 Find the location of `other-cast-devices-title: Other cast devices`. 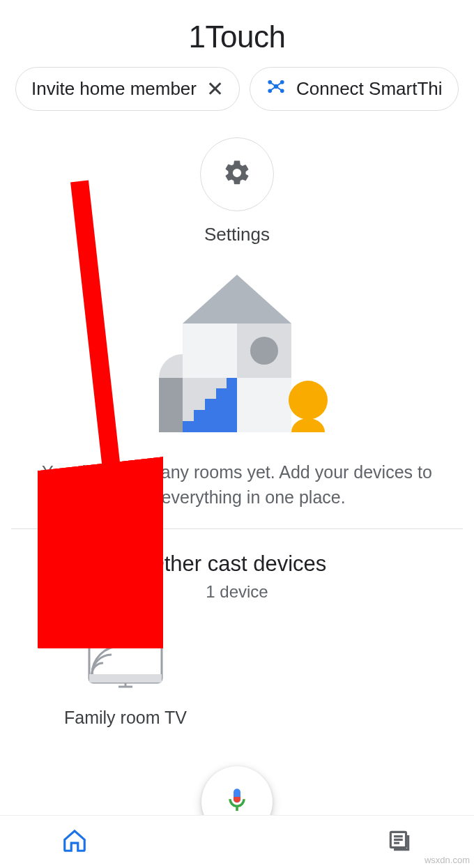

other-cast-devices-title: Other cast devices is located at coordinates (237, 564).